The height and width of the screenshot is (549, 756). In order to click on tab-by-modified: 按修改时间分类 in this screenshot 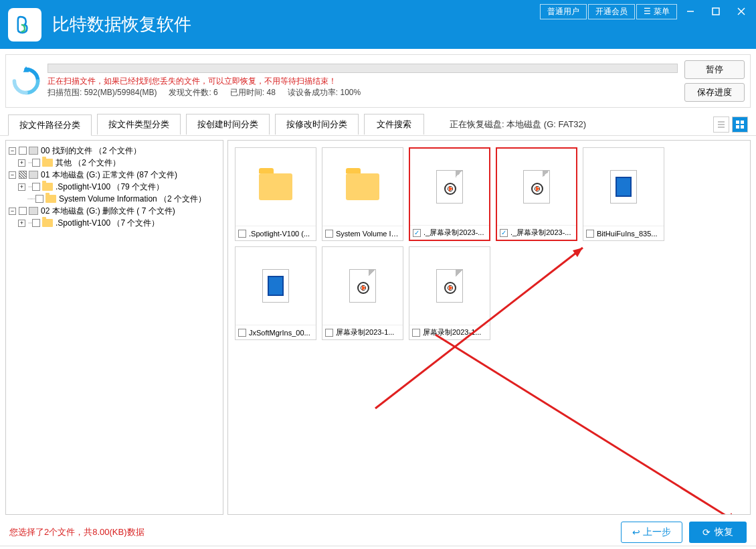, I will do `click(317, 125)`.